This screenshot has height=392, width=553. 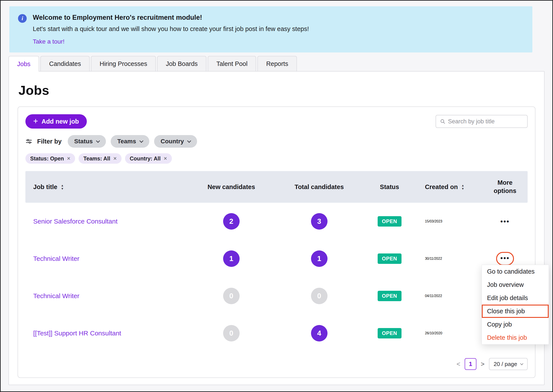 I want to click on menu-item-edit-job-details: Edit job details, so click(x=515, y=298).